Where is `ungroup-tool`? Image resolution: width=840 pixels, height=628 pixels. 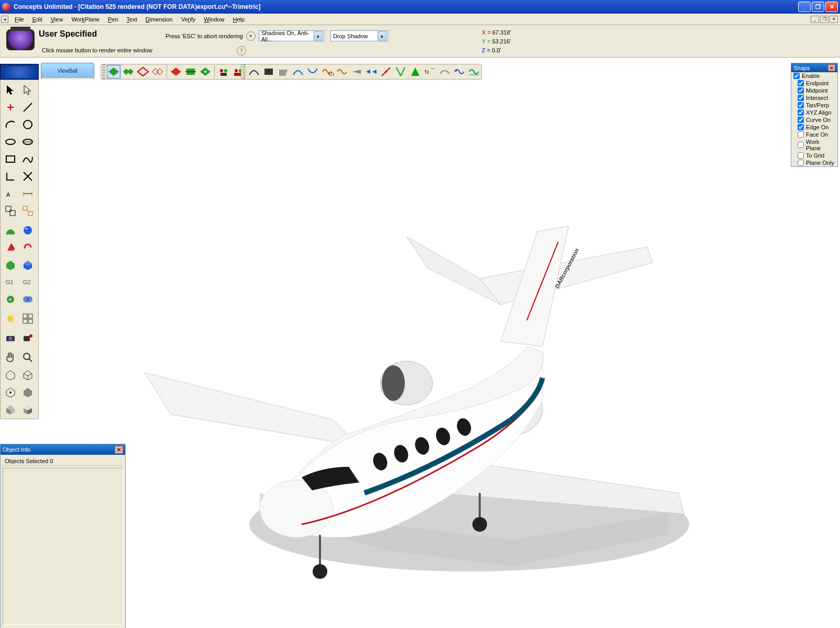 ungroup-tool is located at coordinates (27, 210).